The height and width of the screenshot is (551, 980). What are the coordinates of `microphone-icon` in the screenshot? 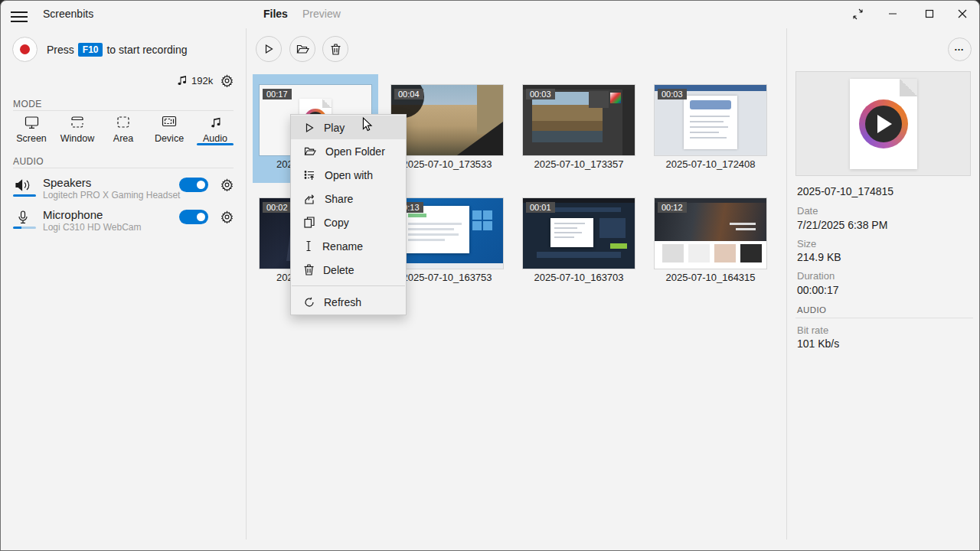 It's located at (23, 217).